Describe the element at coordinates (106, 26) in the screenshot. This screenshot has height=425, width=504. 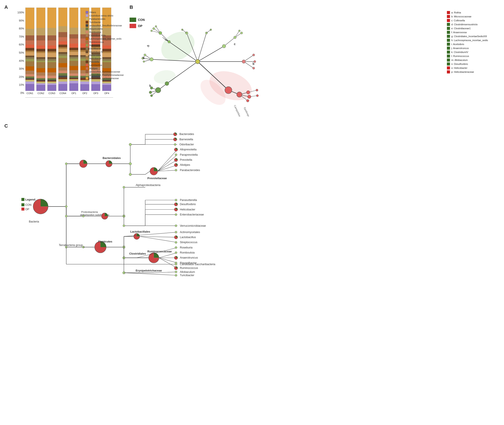
I see `legend-item: unclassified_Desulfovibrionaceae` at that location.